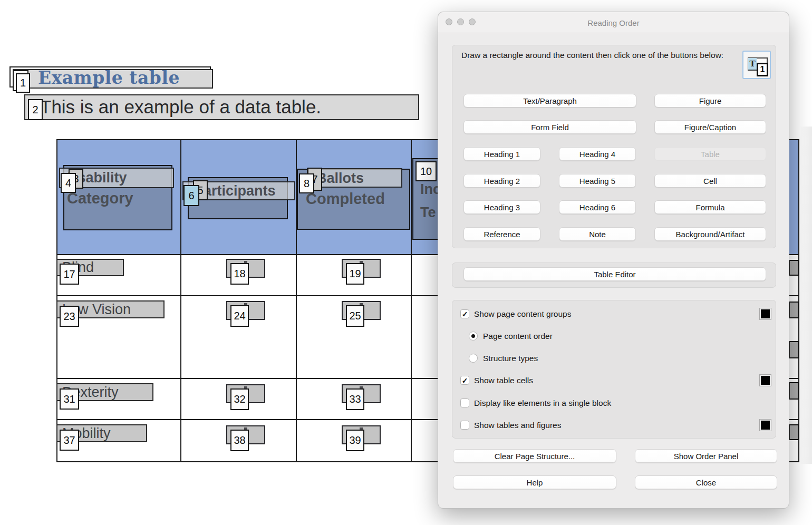 The height and width of the screenshot is (525, 812). I want to click on page-edge, so click(806, 295).